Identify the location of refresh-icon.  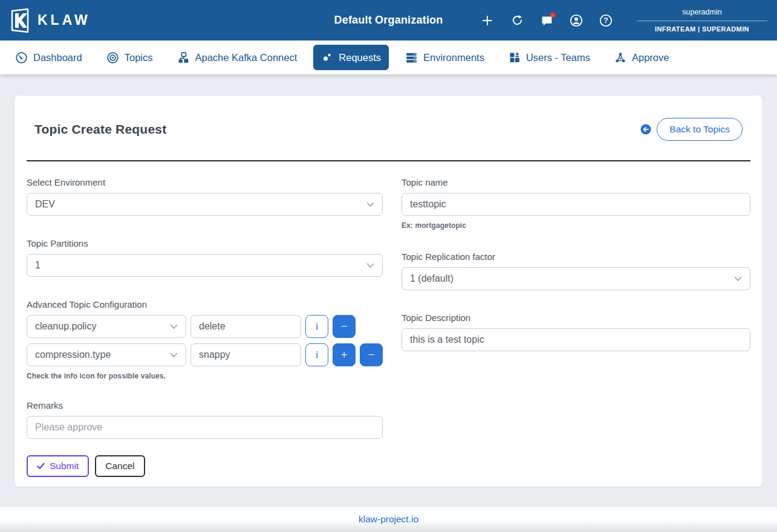
(517, 21).